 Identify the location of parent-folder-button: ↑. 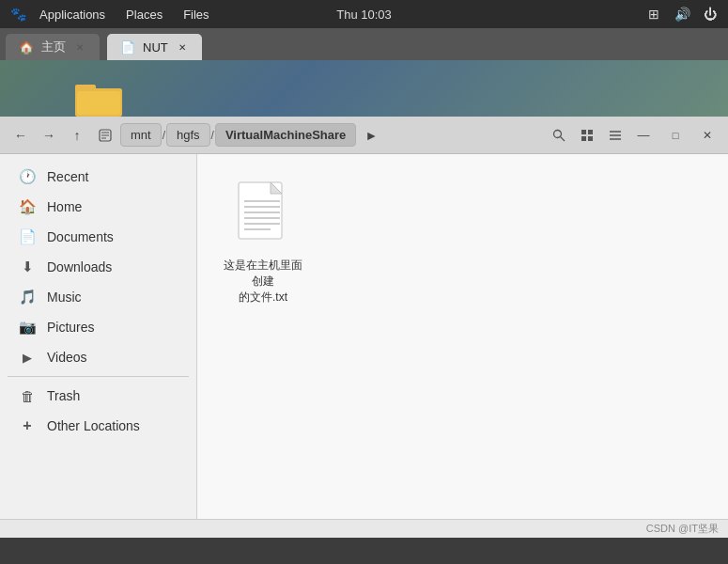
(77, 135).